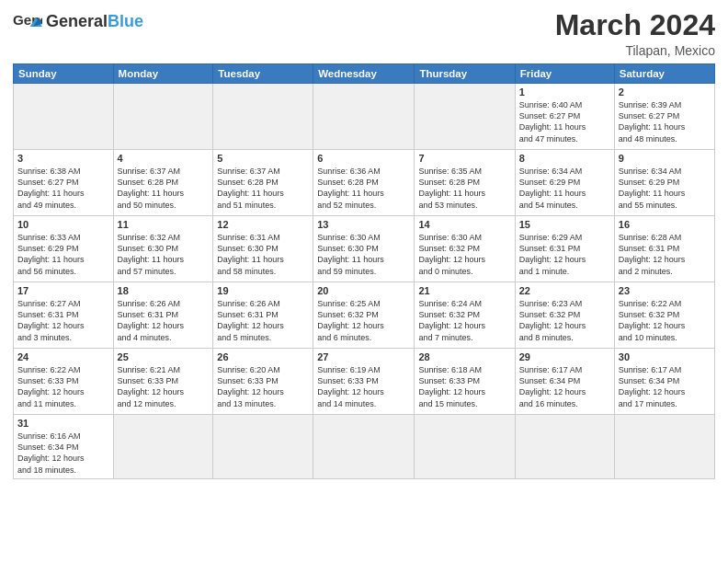 The height and width of the screenshot is (563, 728). What do you see at coordinates (465, 382) in the screenshot?
I see `calendar-cell: 28Sunrise: 6:18 AM Sunset: 6:33 PM Dayli…` at bounding box center [465, 382].